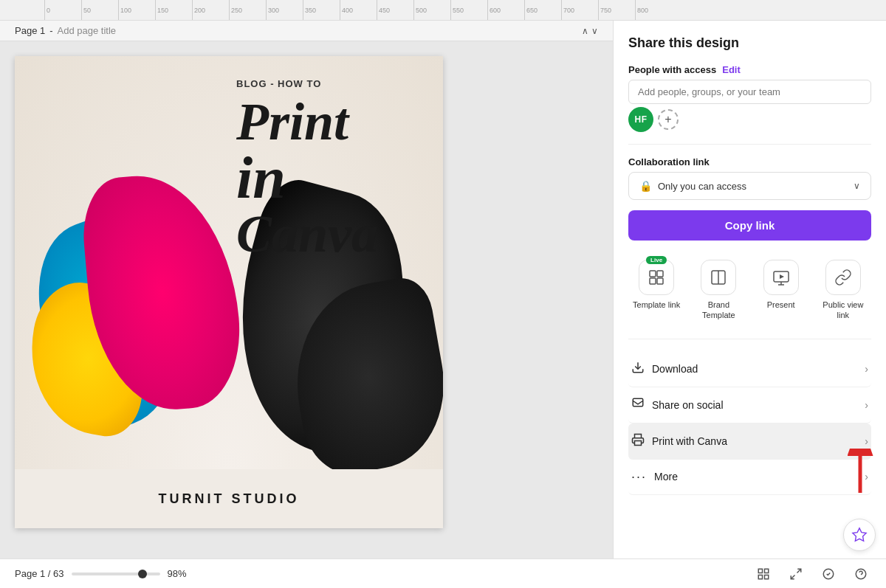 This screenshot has height=588, width=886. I want to click on zoom-percent: 98%, so click(177, 574).